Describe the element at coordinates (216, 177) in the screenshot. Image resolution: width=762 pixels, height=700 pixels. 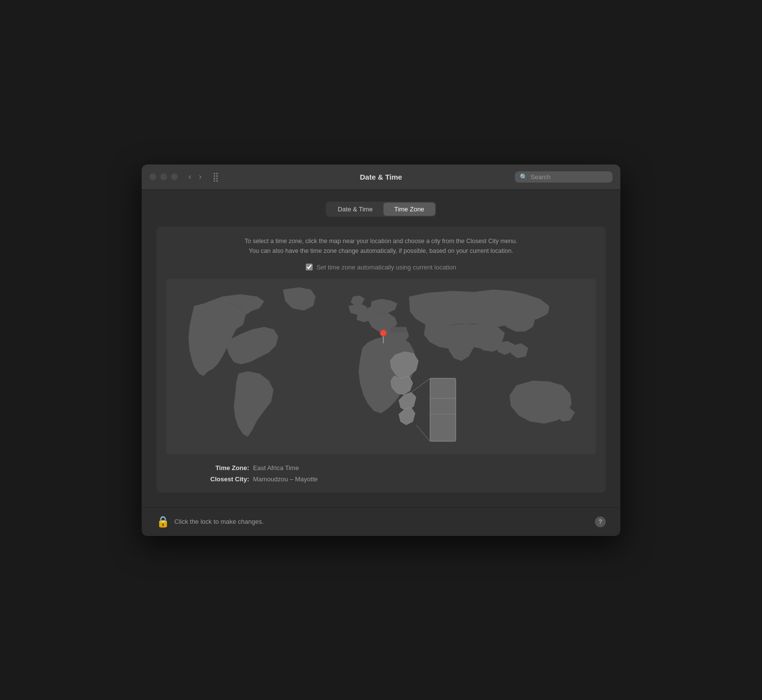
I see `grid-icon: ⣿` at that location.